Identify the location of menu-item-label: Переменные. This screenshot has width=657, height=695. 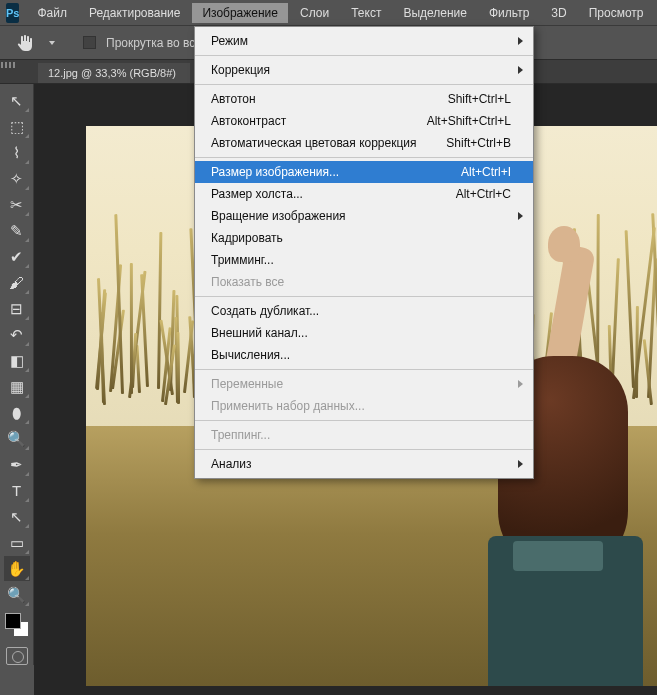
(247, 384).